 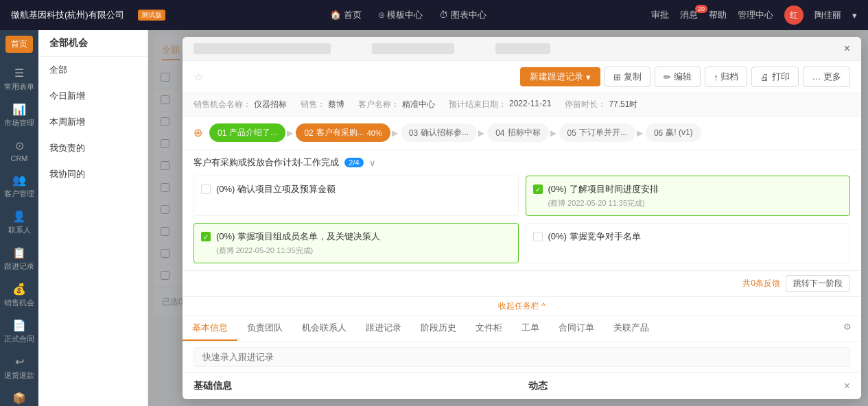 What do you see at coordinates (762, 284) in the screenshot?
I see `feedback-link: 共0条反馈` at bounding box center [762, 284].